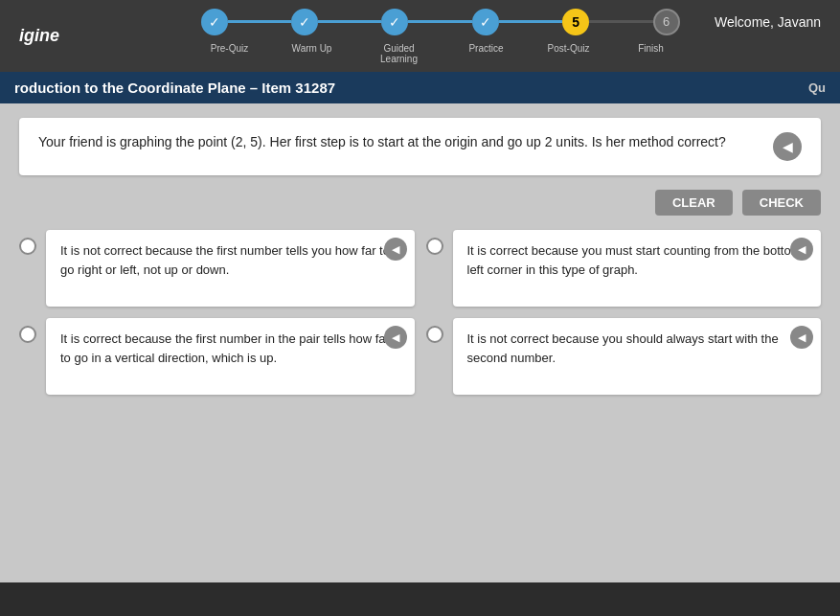 The width and height of the screenshot is (840, 616). What do you see at coordinates (396, 337) in the screenshot?
I see `answer-speaker-c: ◀` at bounding box center [396, 337].